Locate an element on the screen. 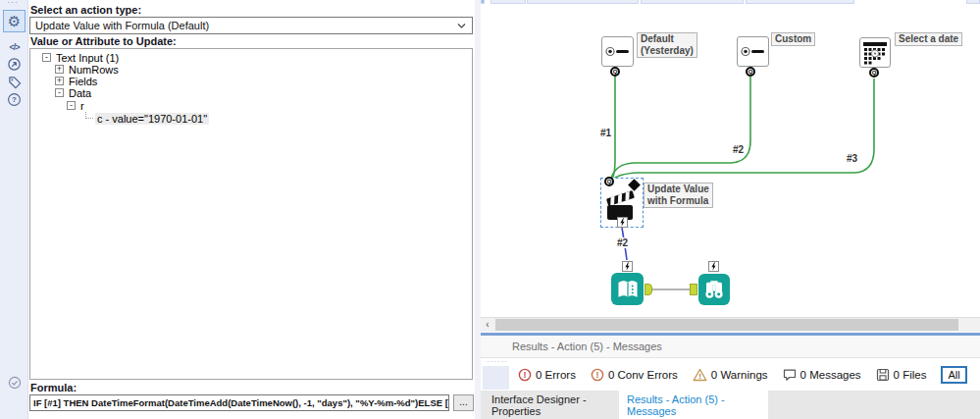 This screenshot has width=980, height=419. errors-filter: ! 0 Errors is located at coordinates (547, 375).